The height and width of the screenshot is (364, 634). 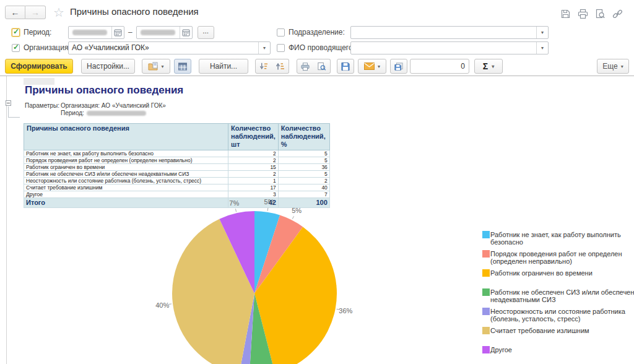 I want to click on department-combo: ▾, so click(x=449, y=32).